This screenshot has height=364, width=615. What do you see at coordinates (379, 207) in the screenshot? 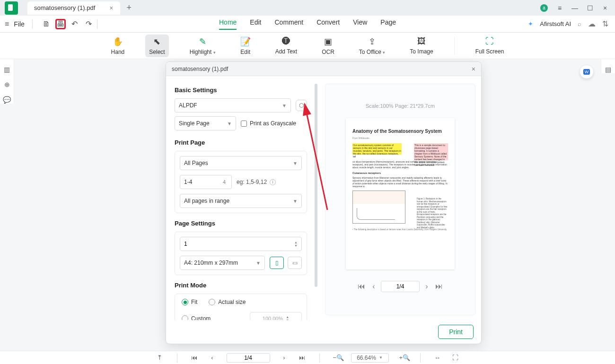
I see `preview-diagram` at bounding box center [379, 207].